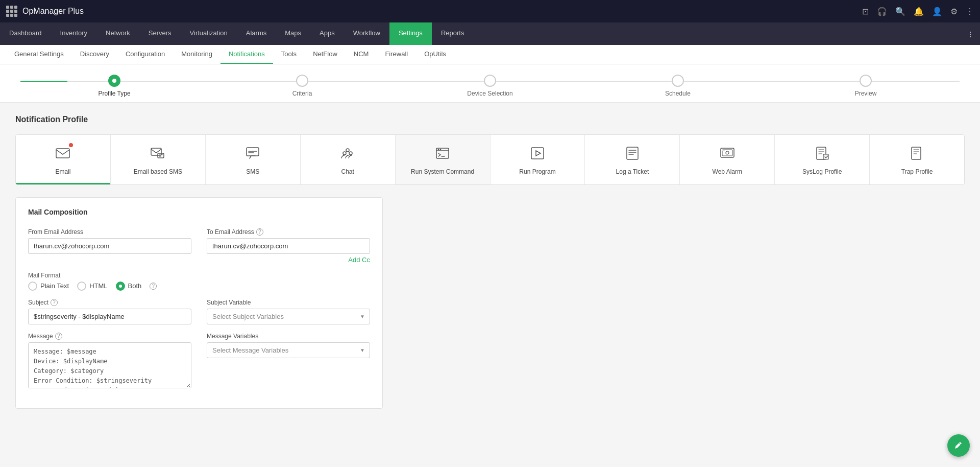 The height and width of the screenshot is (467, 980). I want to click on radio-both: Both, so click(129, 286).